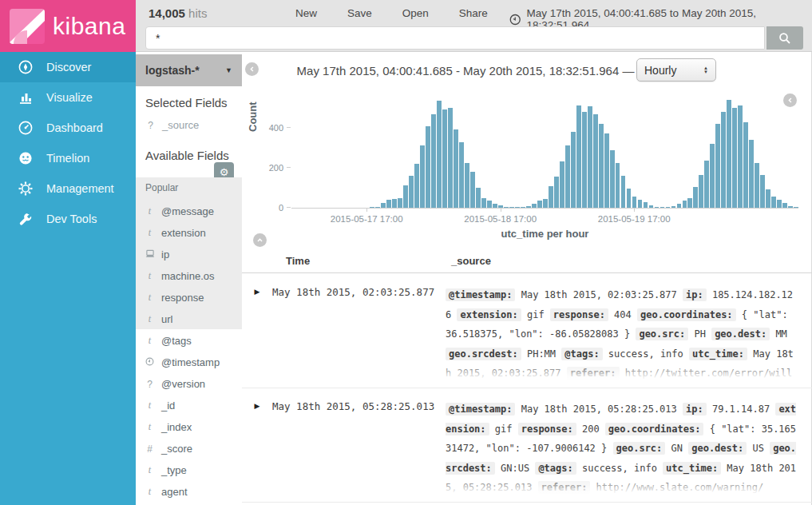 This screenshot has height=505, width=812. I want to click on interval-select: Hourly ▲▼, so click(676, 70).